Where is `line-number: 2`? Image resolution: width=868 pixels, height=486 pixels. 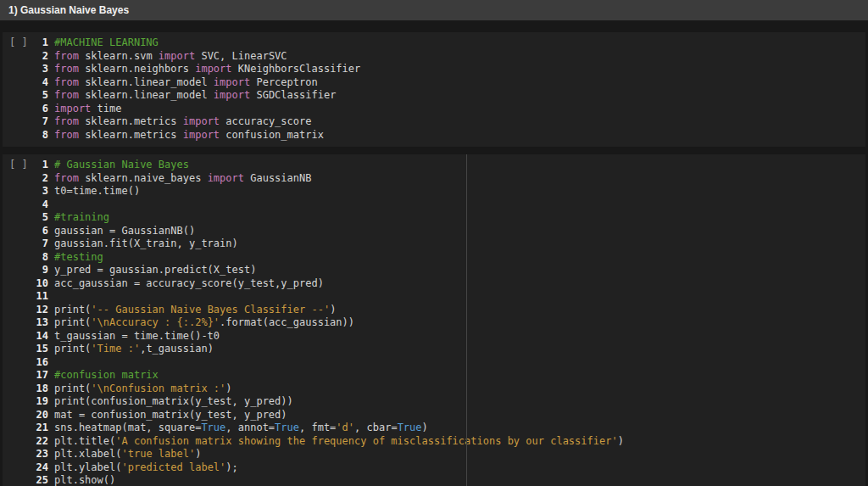
line-number: 2 is located at coordinates (41, 179).